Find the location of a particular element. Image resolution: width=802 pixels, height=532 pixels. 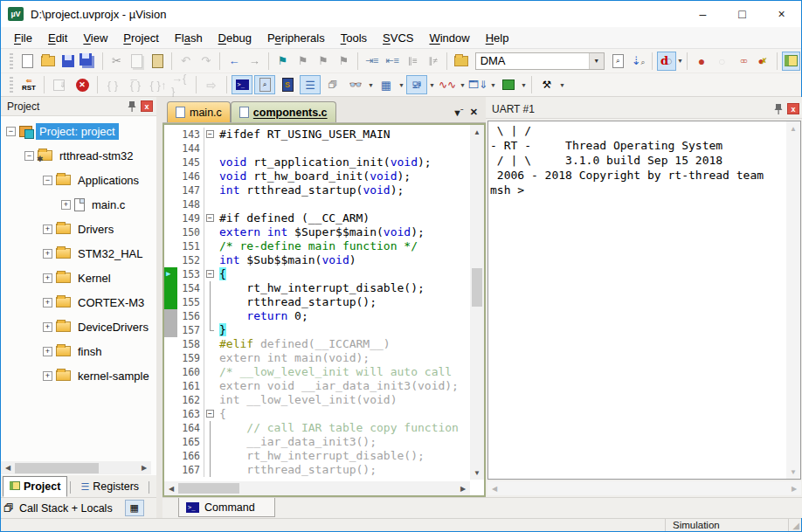

step-icon: { } is located at coordinates (113, 85).